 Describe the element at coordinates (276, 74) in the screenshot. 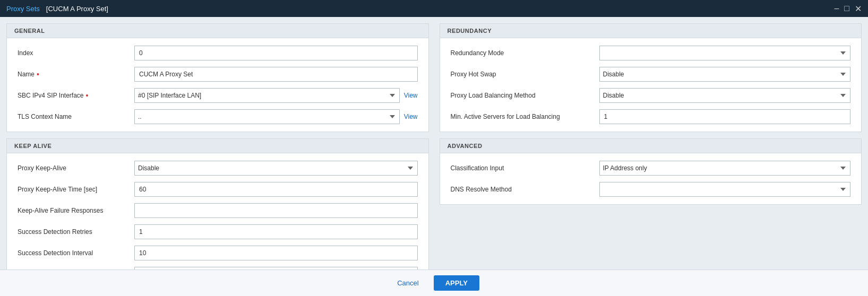

I see `name-input` at that location.